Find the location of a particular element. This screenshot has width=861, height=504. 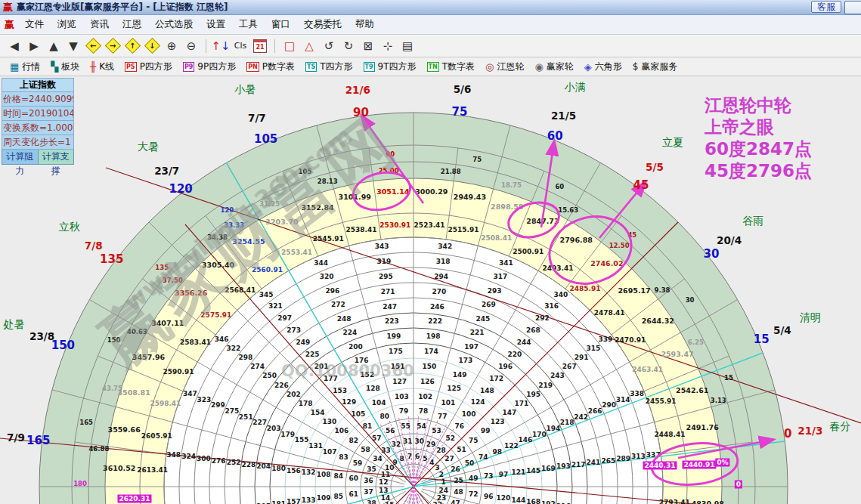

clear-button: ▤ is located at coordinates (407, 46).